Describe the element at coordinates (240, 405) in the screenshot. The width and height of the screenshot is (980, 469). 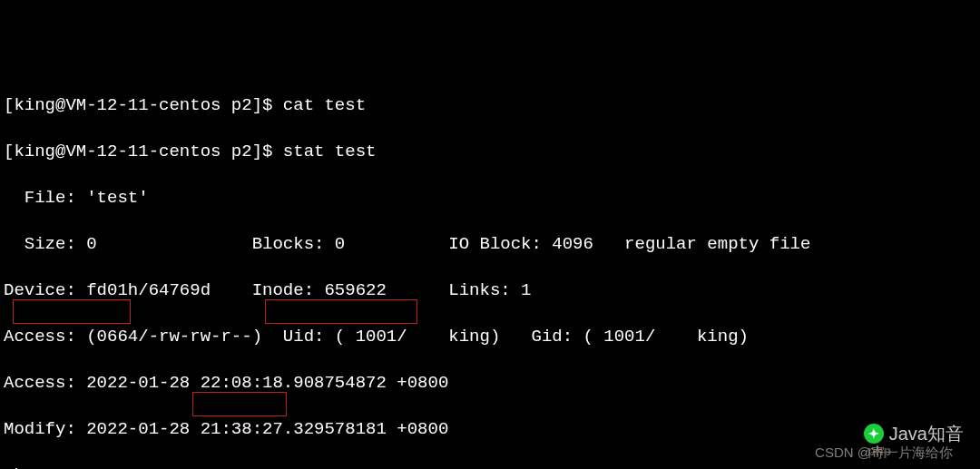
I see `highlight-modify-time` at that location.